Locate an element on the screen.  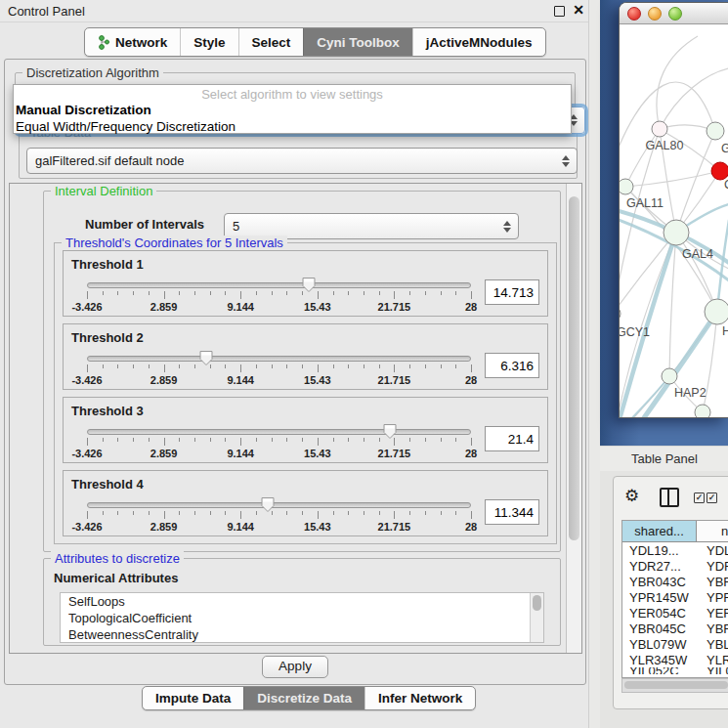
column-header-name: na is located at coordinates (712, 532).